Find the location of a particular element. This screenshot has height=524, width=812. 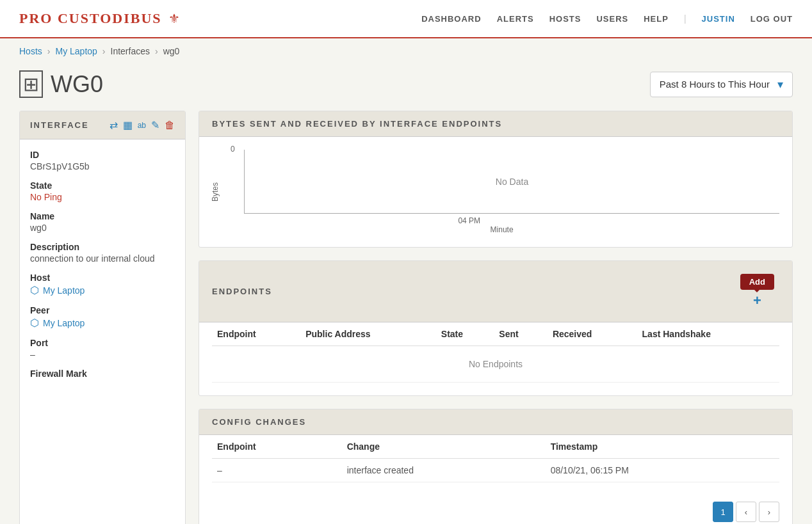

chart-x-labels: 04 PM Minute is located at coordinates (512, 225).